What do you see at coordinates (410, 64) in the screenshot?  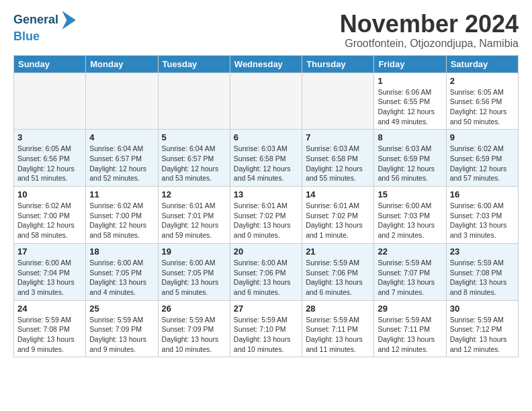 I see `weekday-header-friday: Friday` at bounding box center [410, 64].